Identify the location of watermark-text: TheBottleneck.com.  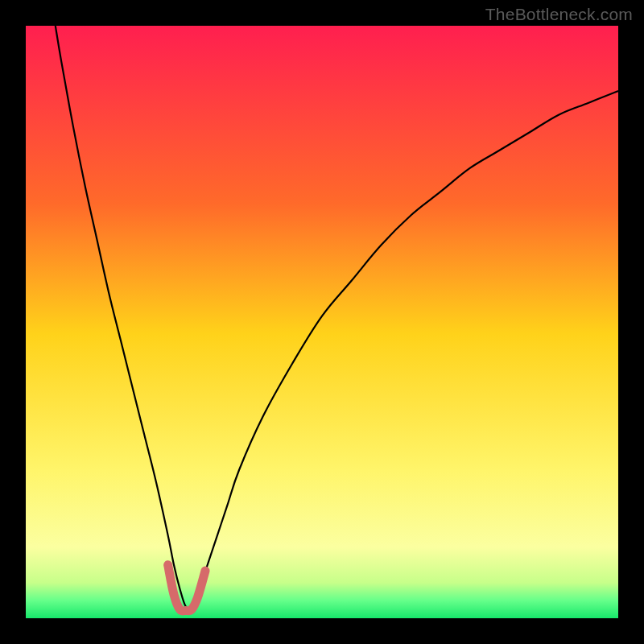
(559, 14).